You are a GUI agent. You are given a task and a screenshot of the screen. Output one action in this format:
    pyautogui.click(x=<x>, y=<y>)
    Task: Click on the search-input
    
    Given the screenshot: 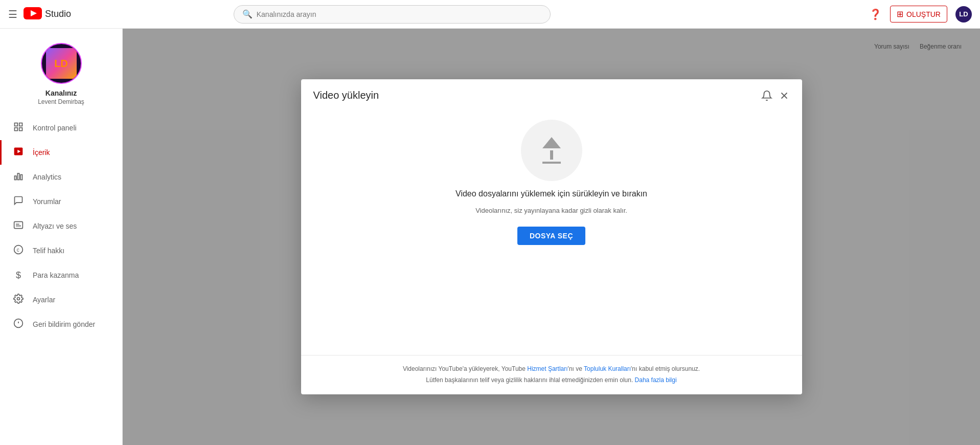 What is the action you would take?
    pyautogui.click(x=399, y=14)
    